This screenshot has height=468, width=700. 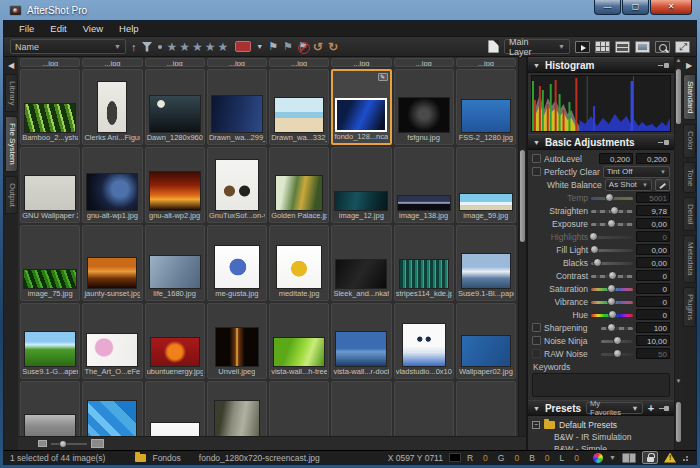 What do you see at coordinates (612, 210) in the screenshot?
I see `straighten-slider` at bounding box center [612, 210].